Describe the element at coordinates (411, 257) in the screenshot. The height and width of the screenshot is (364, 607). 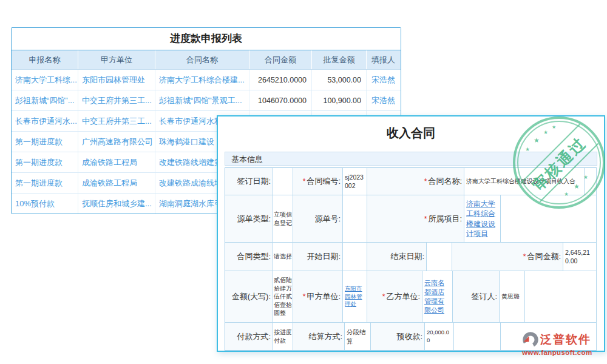
I see `form-row-3: 合同类型: 请选择 开始日期: 结束日期: *合同金额: 2,645,210.0…` at that location.